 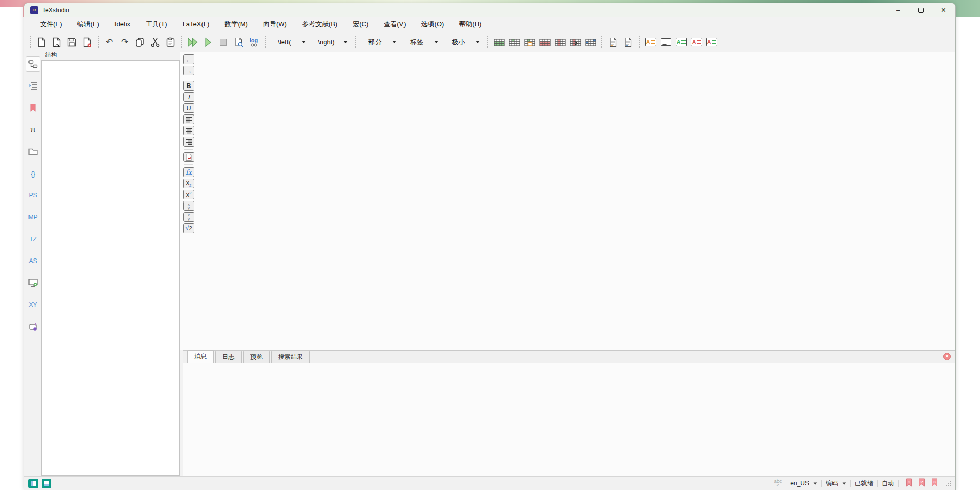 What do you see at coordinates (591, 42) in the screenshot?
I see `align-table-columns-button` at bounding box center [591, 42].